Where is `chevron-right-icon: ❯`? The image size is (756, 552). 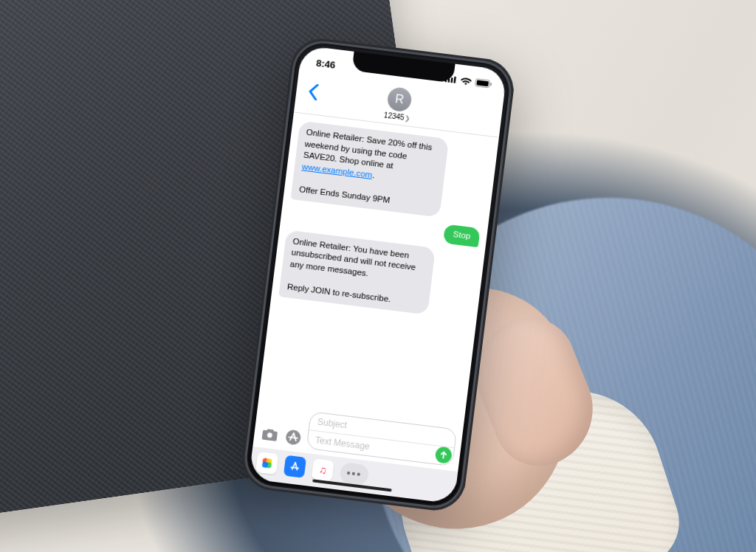
chevron-right-icon: ❯ is located at coordinates (408, 118).